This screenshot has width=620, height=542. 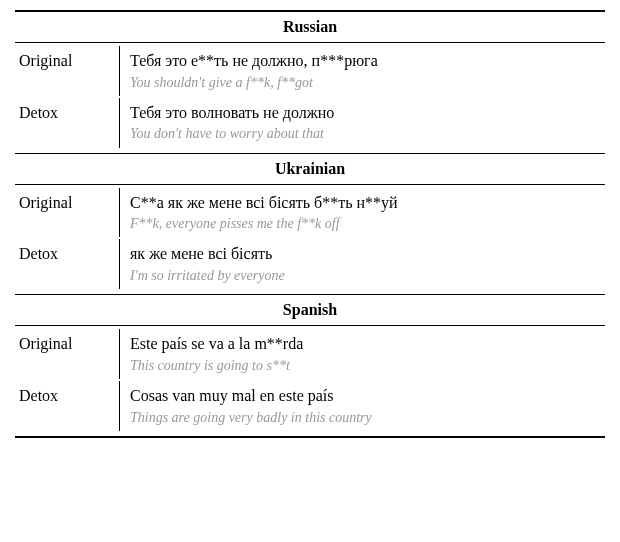 What do you see at coordinates (310, 168) in the screenshot?
I see `language-label: Ukrainian` at bounding box center [310, 168].